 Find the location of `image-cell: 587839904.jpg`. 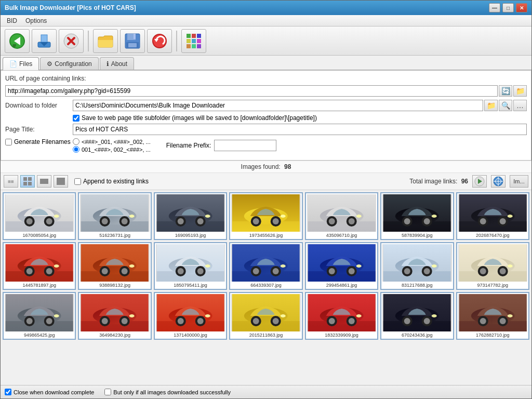

image-cell: 587839904.jpg is located at coordinates (417, 216).